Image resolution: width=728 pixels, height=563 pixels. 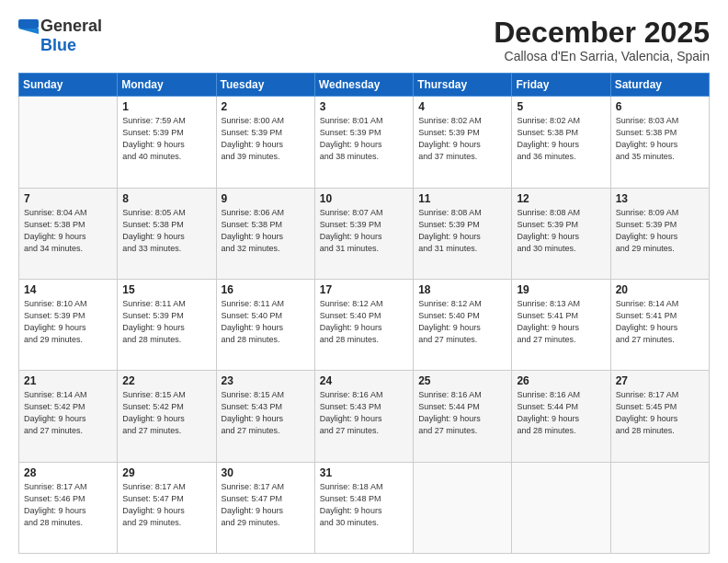 I want to click on table-row: 26Sunrise: 8:16 AMSunset: 5:44 PMDayligh…, so click(x=561, y=416).